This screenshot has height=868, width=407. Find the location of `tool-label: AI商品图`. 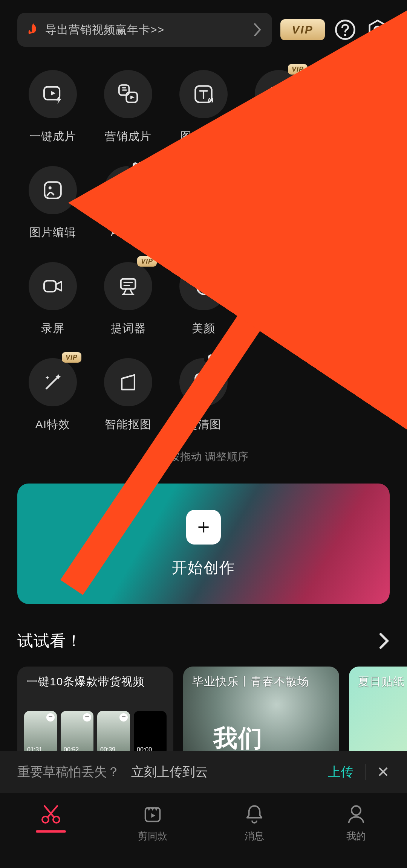

tool-label: AI商品图 is located at coordinates (204, 233).